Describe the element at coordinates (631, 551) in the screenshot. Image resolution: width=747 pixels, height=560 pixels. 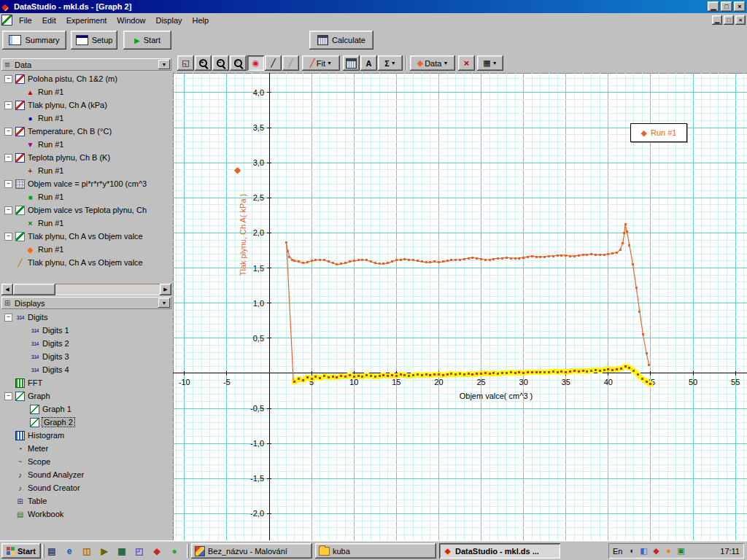
I see `volume-icon: ◖` at that location.